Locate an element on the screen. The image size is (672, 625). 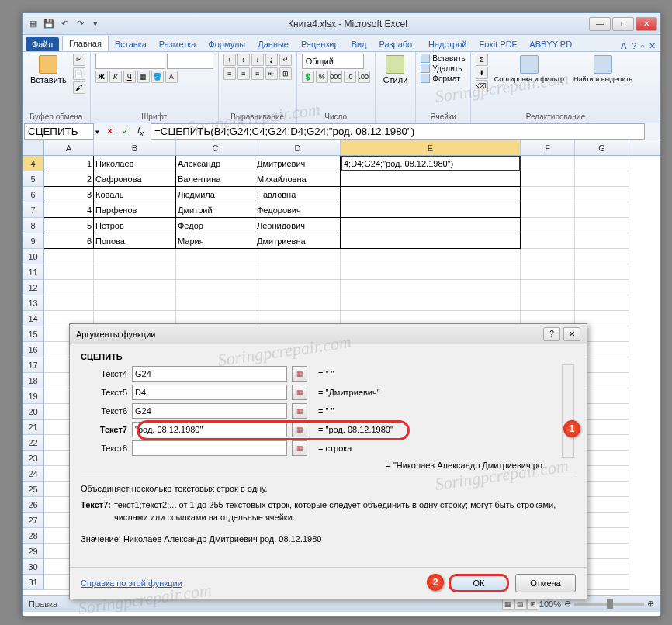
row-header: 16 is located at coordinates (33, 350).